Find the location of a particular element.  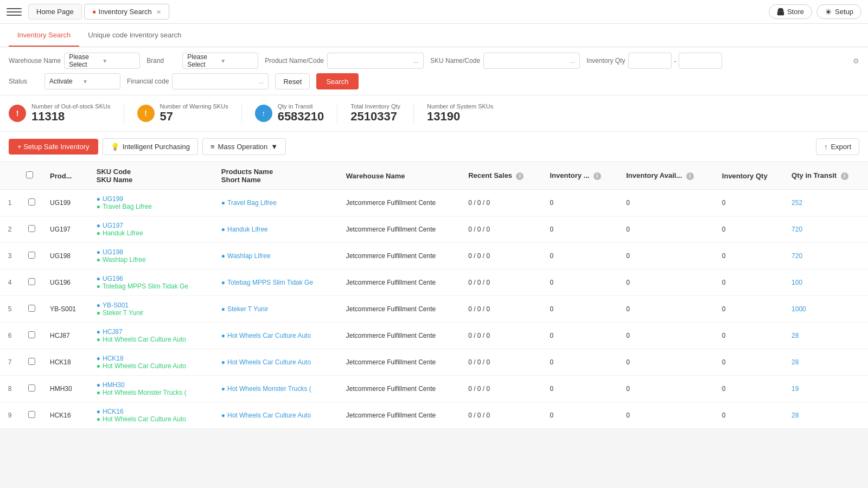

sku-cell: UG199 Travel Bag Lifree is located at coordinates (152, 203).